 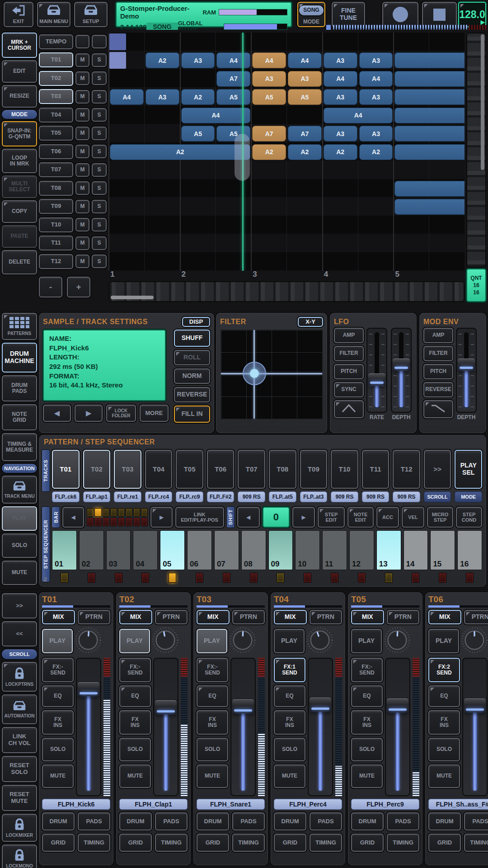 I want to click on nav-item-mute: MUTE, so click(x=19, y=573).